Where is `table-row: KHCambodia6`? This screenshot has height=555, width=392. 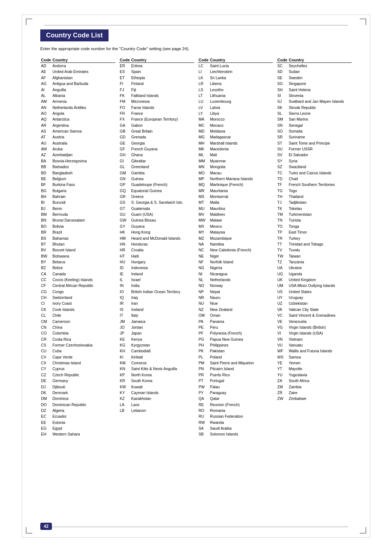 table-row: KHCambodia6 is located at coordinates (157, 351).